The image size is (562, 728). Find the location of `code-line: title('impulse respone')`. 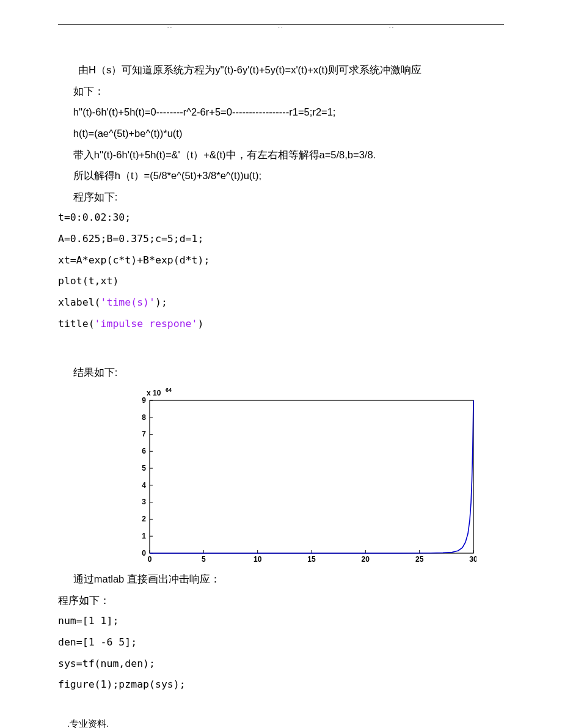

code-line: title('impulse respone') is located at coordinates (281, 324).